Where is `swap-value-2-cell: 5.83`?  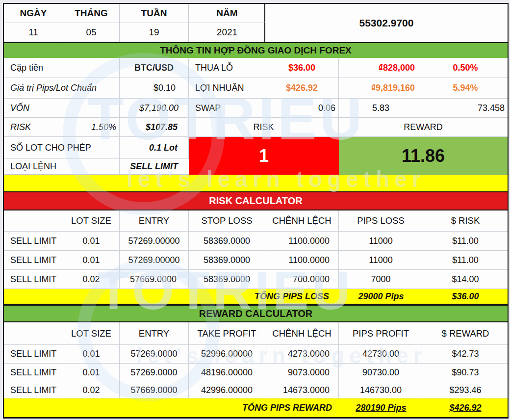 swap-value-2-cell: 5.83 is located at coordinates (381, 108).